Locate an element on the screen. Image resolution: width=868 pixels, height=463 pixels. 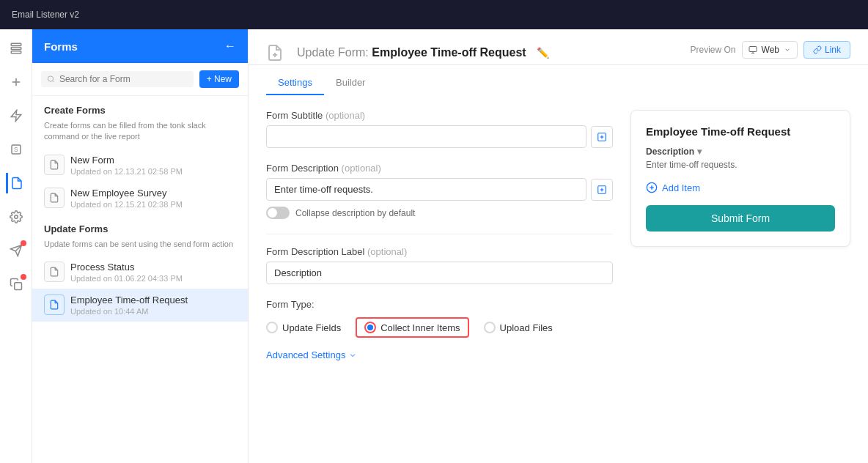
sidebar-header: Forms ← is located at coordinates (140, 46).